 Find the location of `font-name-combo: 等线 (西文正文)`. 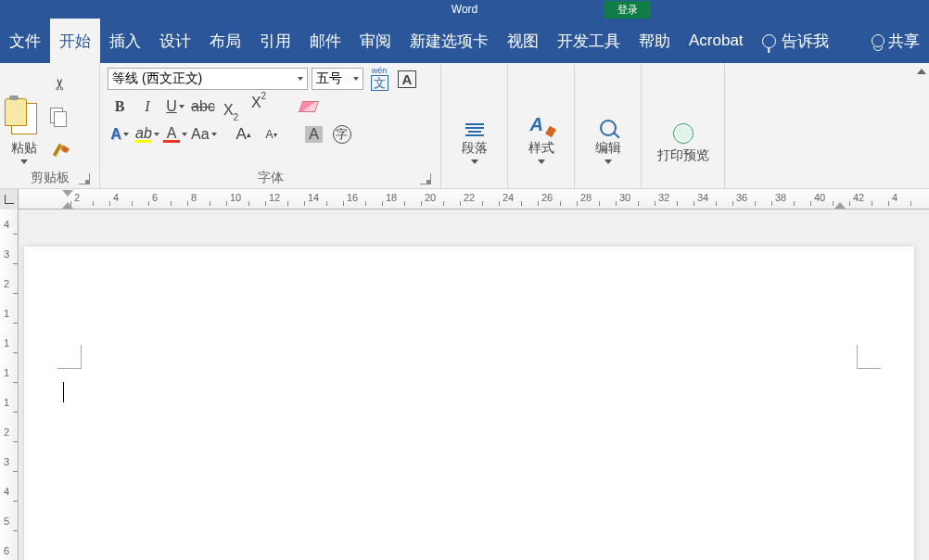

font-name-combo: 等线 (西文正文) is located at coordinates (208, 79).